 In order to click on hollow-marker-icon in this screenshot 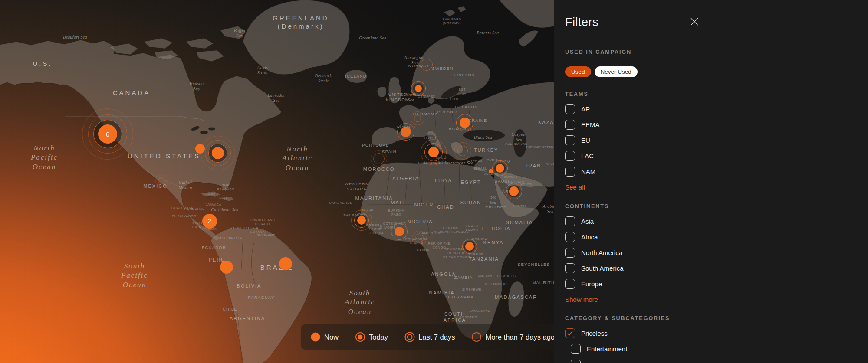, I will do `click(477, 337)`.